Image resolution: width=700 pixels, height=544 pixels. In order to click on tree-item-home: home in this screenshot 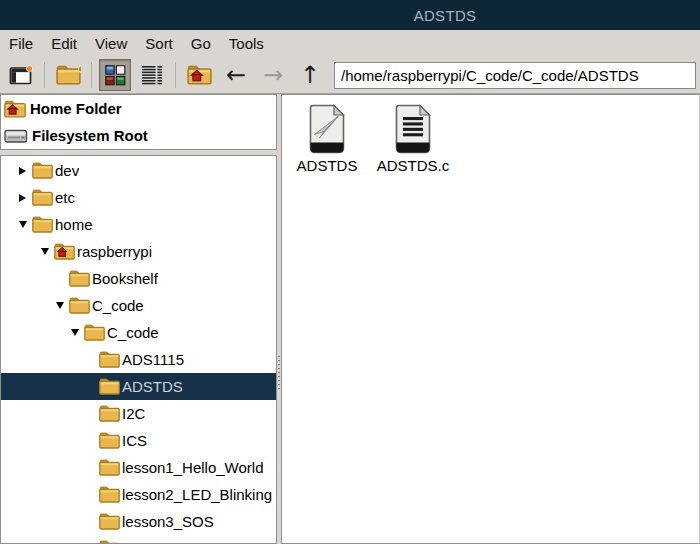, I will do `click(138, 224)`.